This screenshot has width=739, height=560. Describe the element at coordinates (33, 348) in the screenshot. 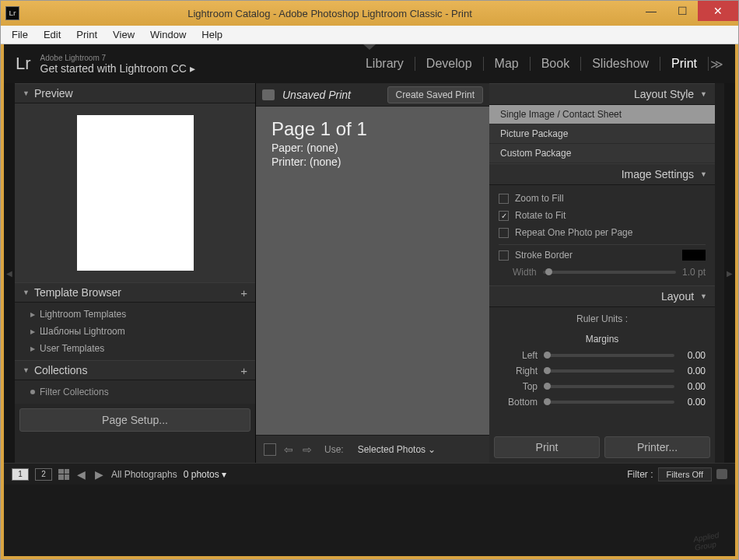

I see `chevron-right-icon: ▶` at that location.